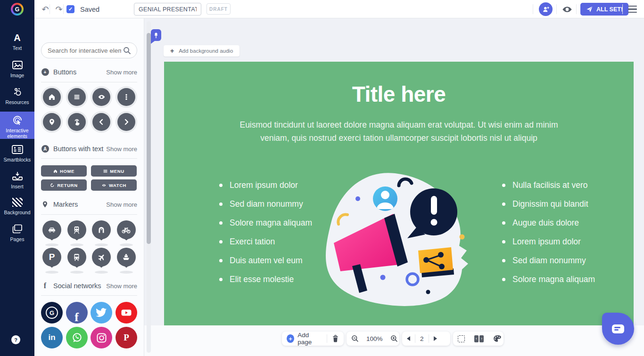  Describe the element at coordinates (52, 313) in the screenshot. I see `genially-icon: G` at that location.